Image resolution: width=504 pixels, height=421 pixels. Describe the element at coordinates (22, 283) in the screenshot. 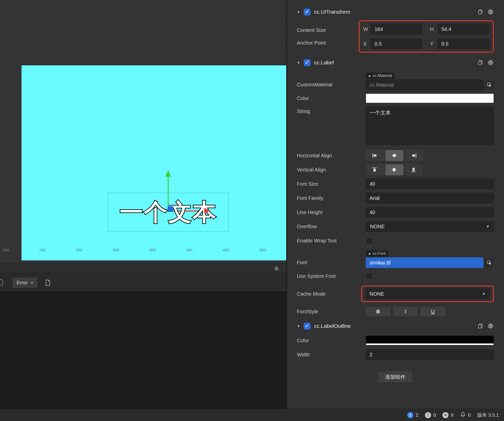

I see `console-filter-label: Error` at that location.